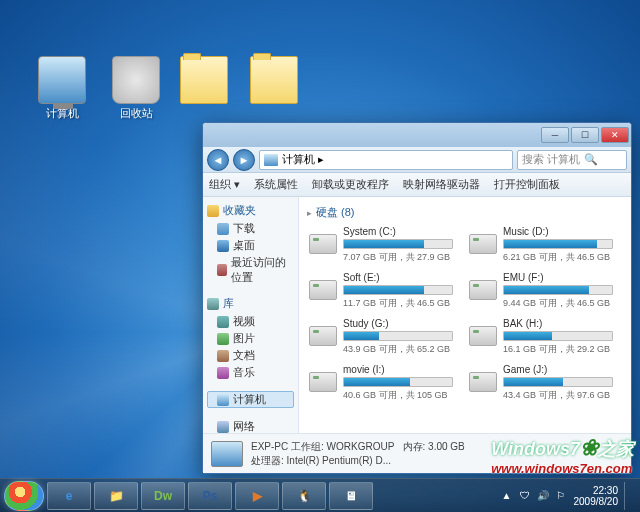 The height and width of the screenshot is (512, 640). What do you see at coordinates (136, 88) in the screenshot?
I see `desktop-icon-recycle-bin: 回收站` at bounding box center [136, 88].